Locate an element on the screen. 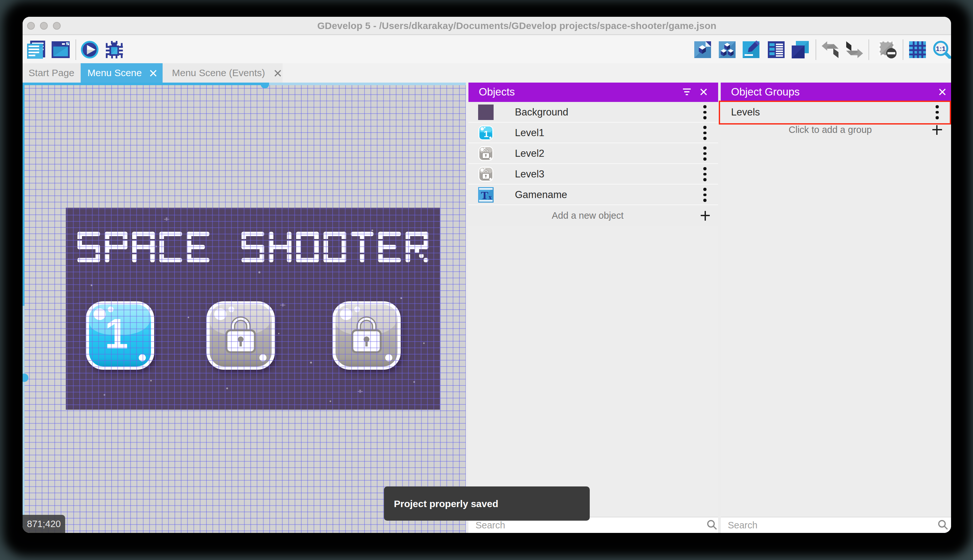  svg-text: 1 is located at coordinates (486, 134).